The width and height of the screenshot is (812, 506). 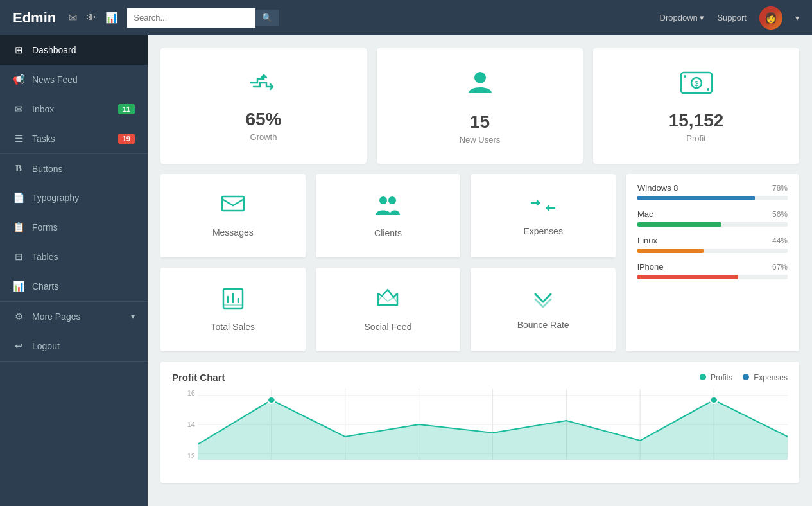 I want to click on new-users-icon, so click(x=480, y=86).